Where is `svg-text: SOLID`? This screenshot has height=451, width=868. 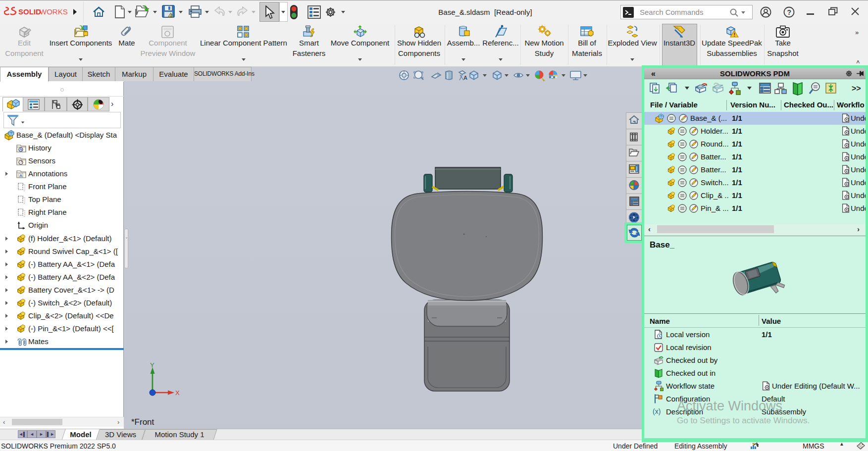 svg-text: SOLID is located at coordinates (30, 12).